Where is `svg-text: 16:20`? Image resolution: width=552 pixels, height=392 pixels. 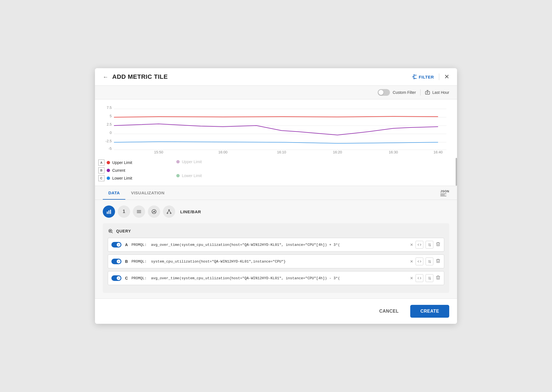
svg-text: 16:20 is located at coordinates (338, 152).